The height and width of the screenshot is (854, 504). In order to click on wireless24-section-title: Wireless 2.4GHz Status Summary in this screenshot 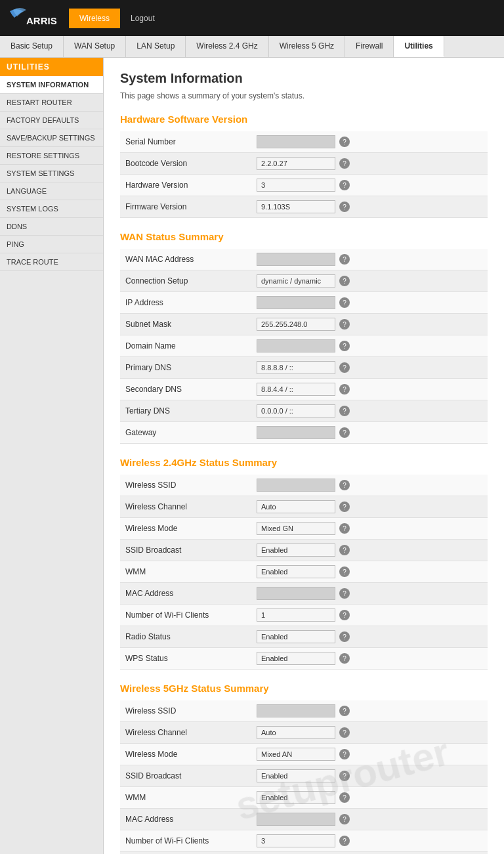, I will do `click(304, 462)`.